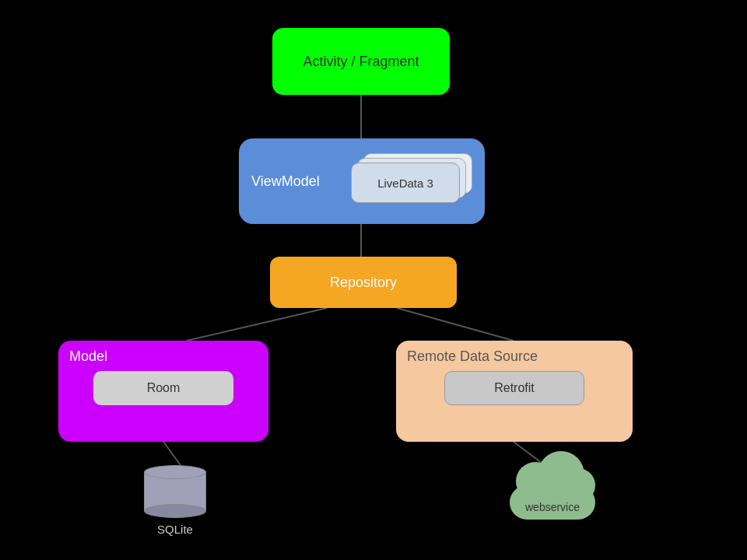  What do you see at coordinates (286, 182) in the screenshot?
I see `viewmodel-label: ViewModel` at bounding box center [286, 182].